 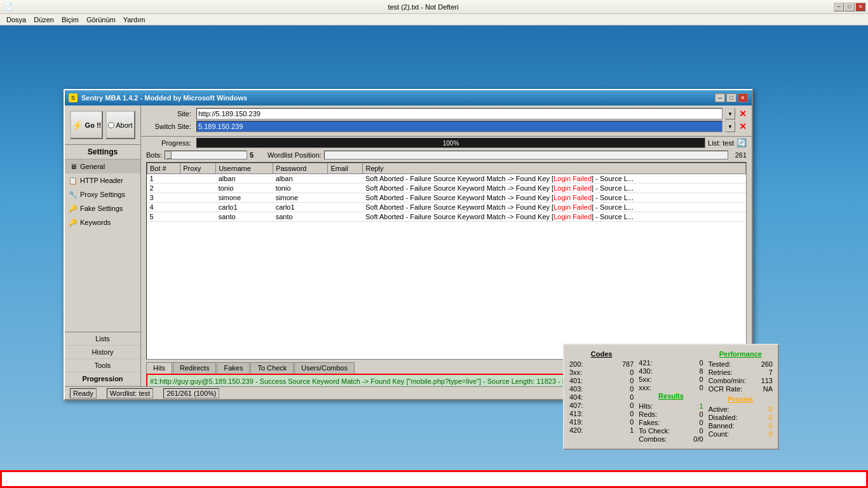 I want to click on stat-ocr-rate: OCR Rate:NA, so click(x=741, y=389).